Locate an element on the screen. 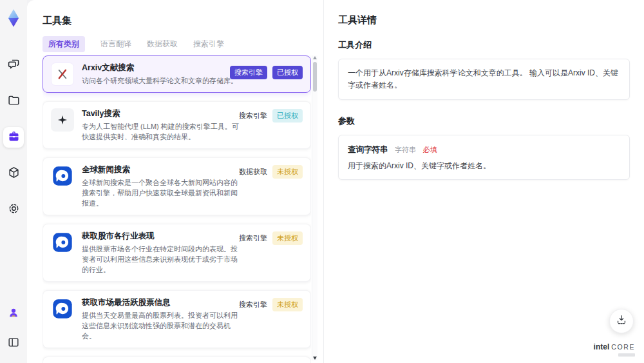 This screenshot has width=644, height=363. tool-card-sector-performance: 获取股市各行业表现 提供股票市场各个行业在特定时间段内的表现。投资者可以利用这些… is located at coordinates (176, 253).